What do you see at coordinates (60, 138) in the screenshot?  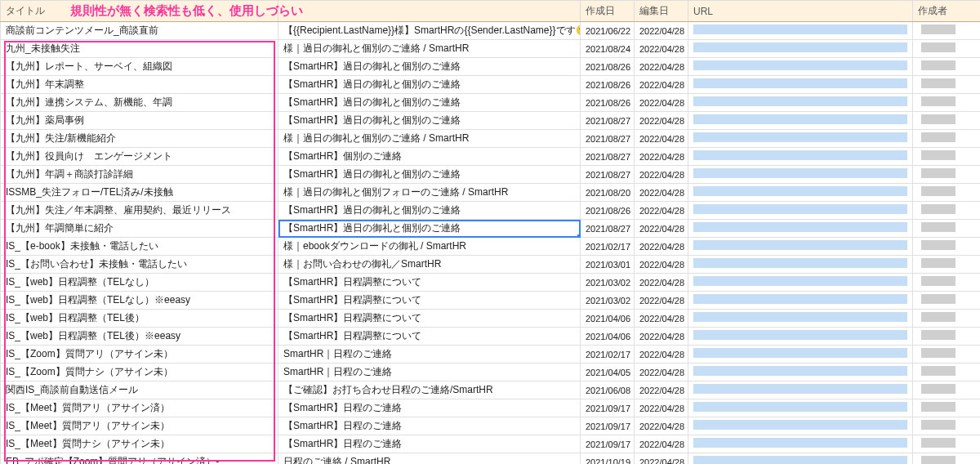 I see `title-link: 【九州】失注/新機能紹介` at bounding box center [60, 138].